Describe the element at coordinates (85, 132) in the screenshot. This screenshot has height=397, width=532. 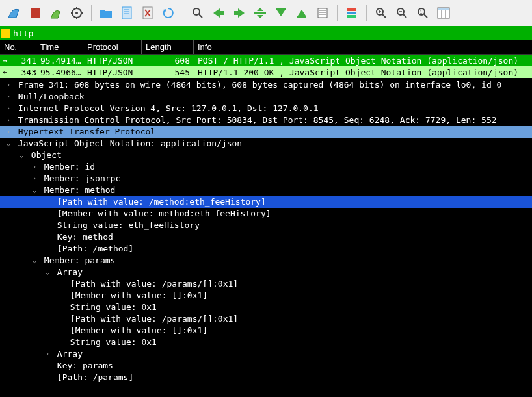
I see `tree-node-label: Hypertext Transfer Protocol` at that location.